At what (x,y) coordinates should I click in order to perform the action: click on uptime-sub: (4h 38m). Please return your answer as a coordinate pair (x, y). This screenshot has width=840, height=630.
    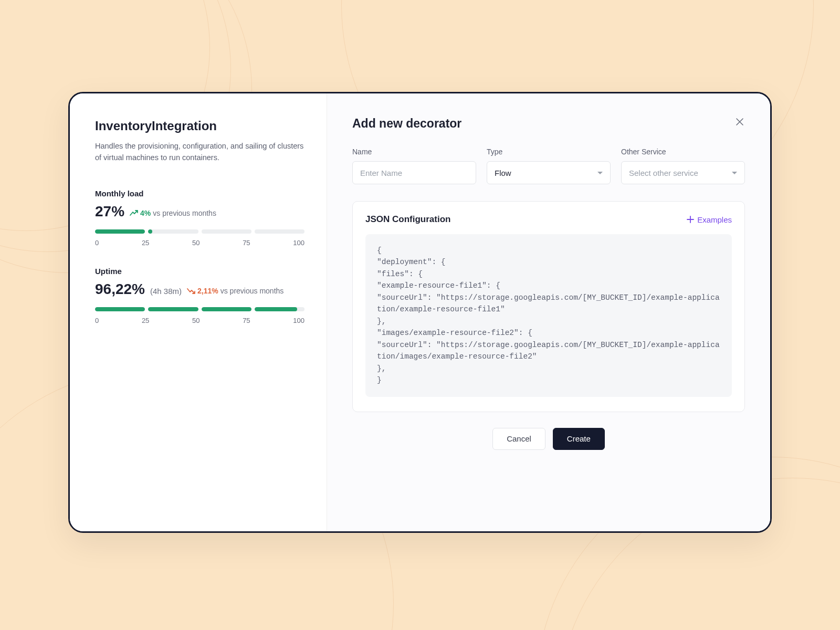
    Looking at the image, I should click on (166, 291).